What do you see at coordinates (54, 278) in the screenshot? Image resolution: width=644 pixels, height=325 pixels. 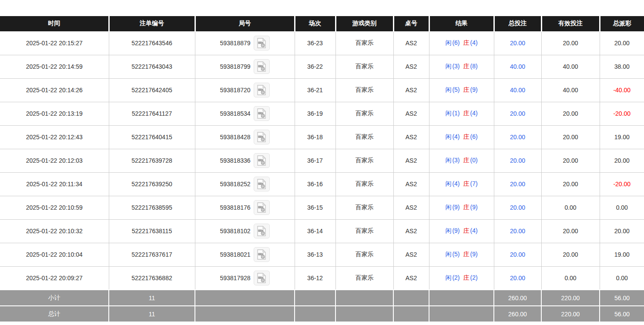 I see `time-cell: 2025-01-22 20:09:27` at bounding box center [54, 278].